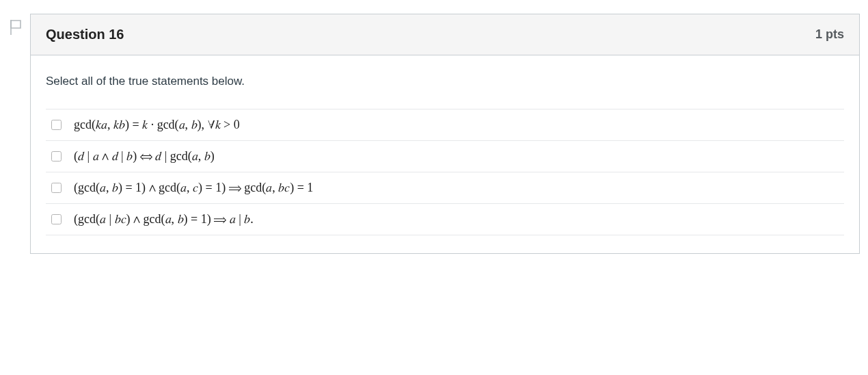 The image size is (868, 375). What do you see at coordinates (445, 125) in the screenshot?
I see `answer-option: gcd(𝑘𝑎, 𝑘𝑏) = 𝑘 · gcd(𝑎, 𝑏), ∀𝑘 > 0` at bounding box center [445, 125].